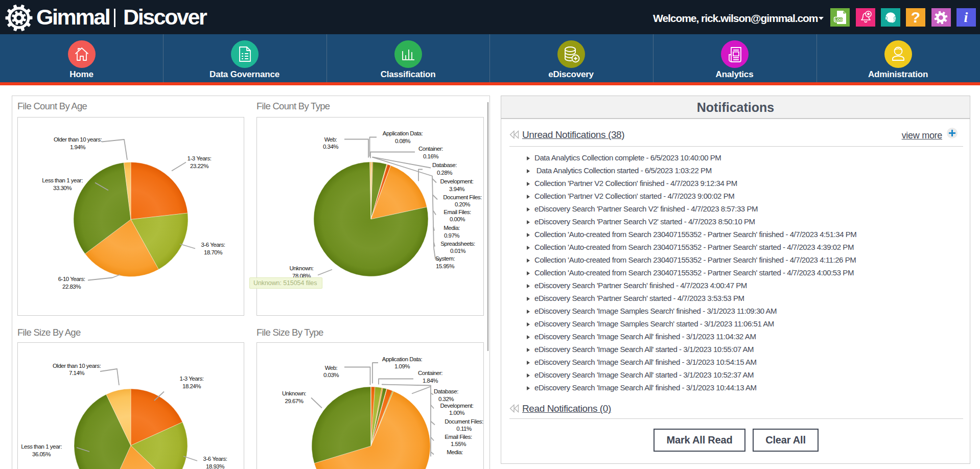  Describe the element at coordinates (445, 266) in the screenshot. I see `svg-text: 15.95%` at that location.